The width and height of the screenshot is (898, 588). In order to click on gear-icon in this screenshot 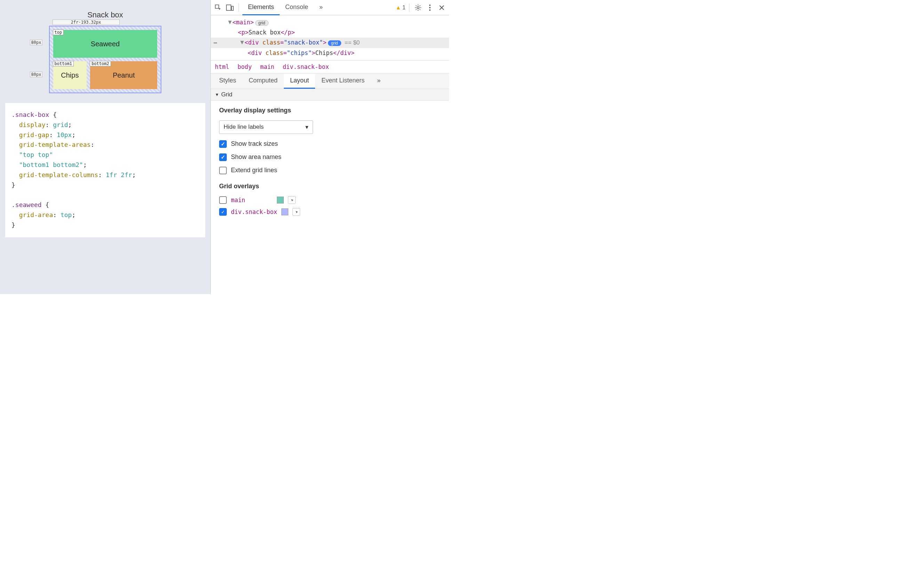, I will do `click(418, 8)`.